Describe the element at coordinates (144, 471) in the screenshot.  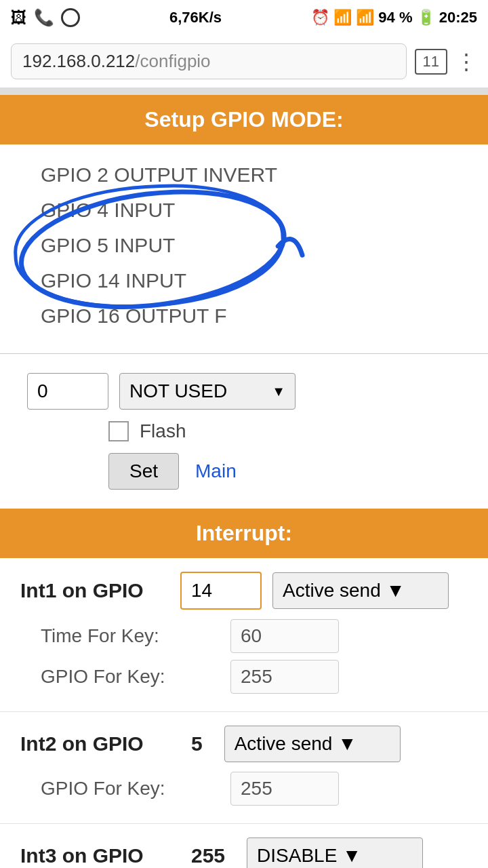
I see `set-button: Set` at that location.